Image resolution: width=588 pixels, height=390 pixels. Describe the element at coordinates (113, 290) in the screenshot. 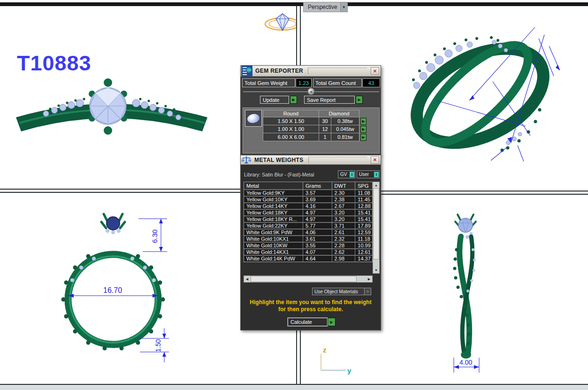

I see `dimension-diameter: 16.70` at that location.